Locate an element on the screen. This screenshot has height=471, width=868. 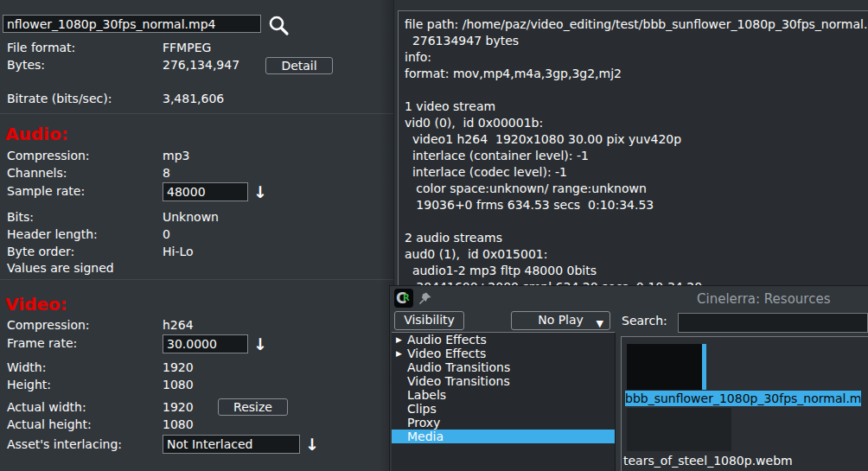
file-format-value: FFMPEG is located at coordinates (187, 48).